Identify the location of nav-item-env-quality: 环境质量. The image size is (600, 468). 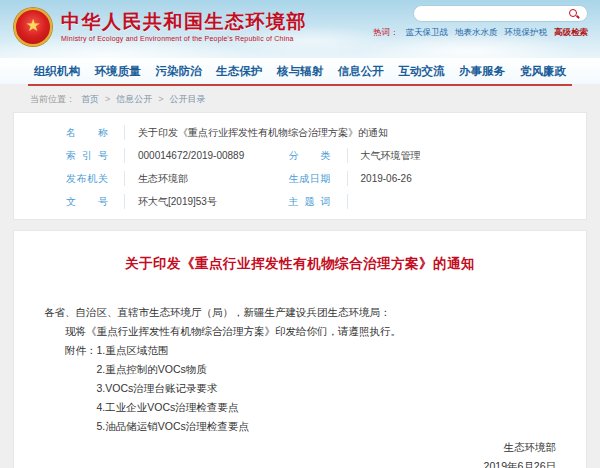
(118, 72).